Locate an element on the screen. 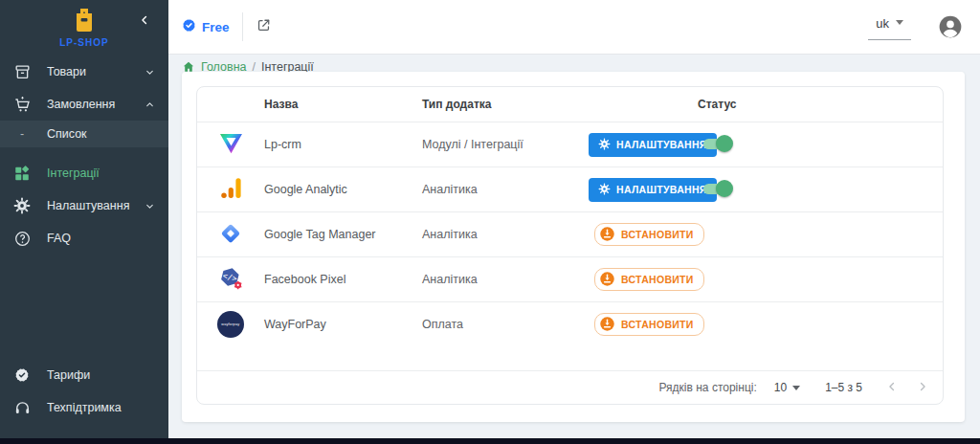 This screenshot has height=444, width=980. topbar: Free uk is located at coordinates (574, 27).